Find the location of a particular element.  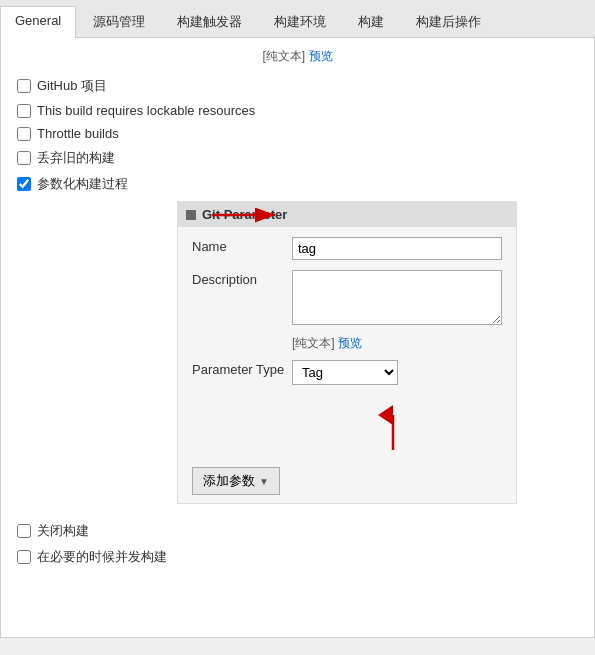

checkbox-row-concurrent: 在必要的时候并发构建 is located at coordinates (298, 557).